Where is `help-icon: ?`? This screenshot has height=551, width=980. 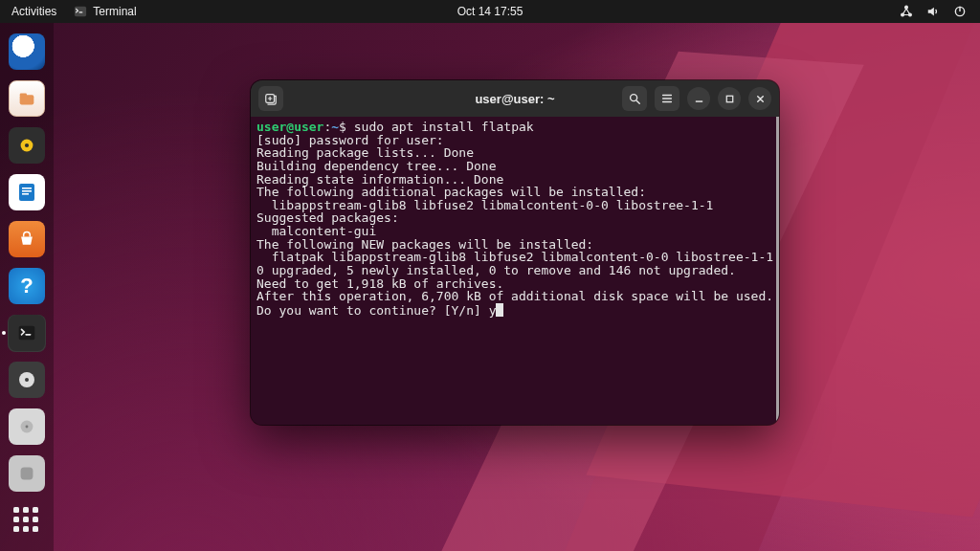 help-icon: ? is located at coordinates (27, 286).